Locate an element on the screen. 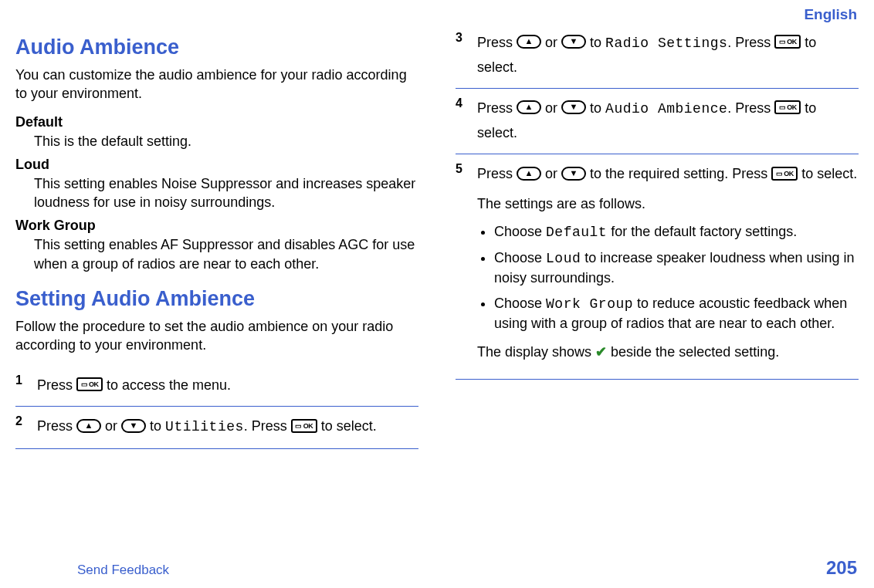 The height and width of the screenshot is (588, 874). step-number: 5 is located at coordinates (466, 265).